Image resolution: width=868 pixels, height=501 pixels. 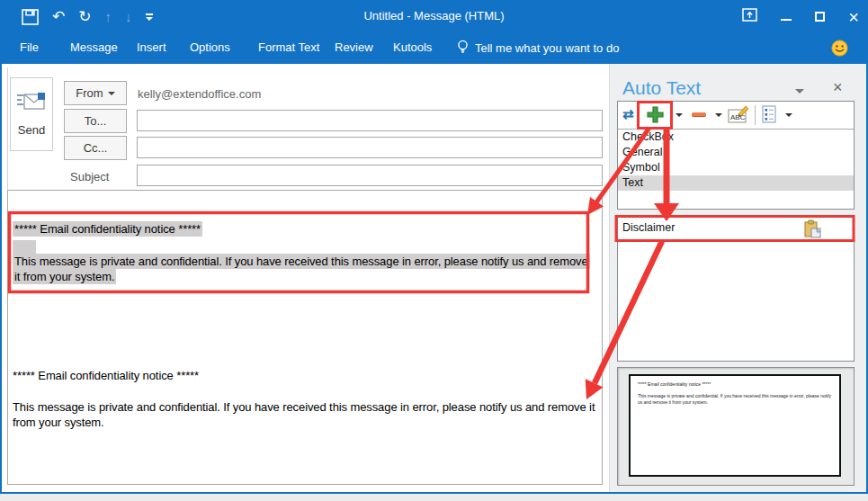 What do you see at coordinates (434, 16) in the screenshot?
I see `window-title: Untitled - Message (HTML)` at bounding box center [434, 16].